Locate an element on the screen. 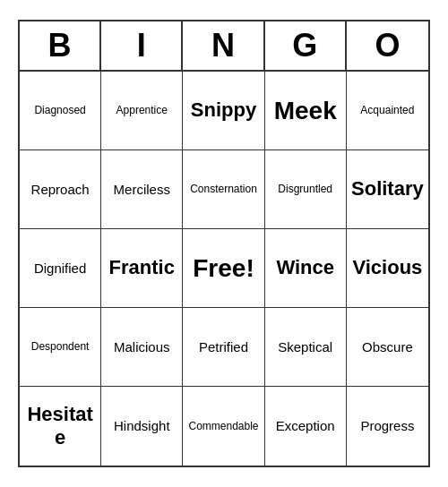 This screenshot has height=487, width=448. bingo-cell-7: Consternation is located at coordinates (224, 190).